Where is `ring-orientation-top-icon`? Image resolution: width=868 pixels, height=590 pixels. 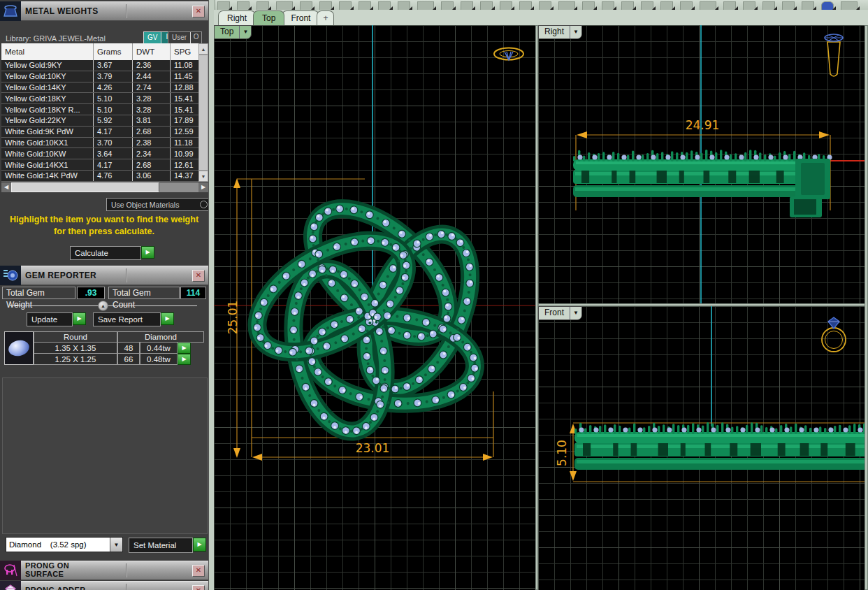
ring-orientation-top-icon is located at coordinates (509, 55).